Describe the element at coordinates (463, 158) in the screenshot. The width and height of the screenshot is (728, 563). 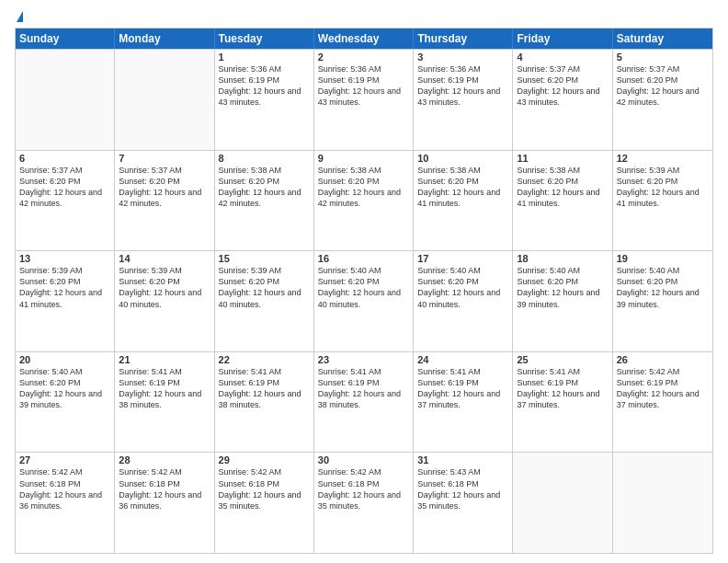
I see `day-number: 10` at that location.